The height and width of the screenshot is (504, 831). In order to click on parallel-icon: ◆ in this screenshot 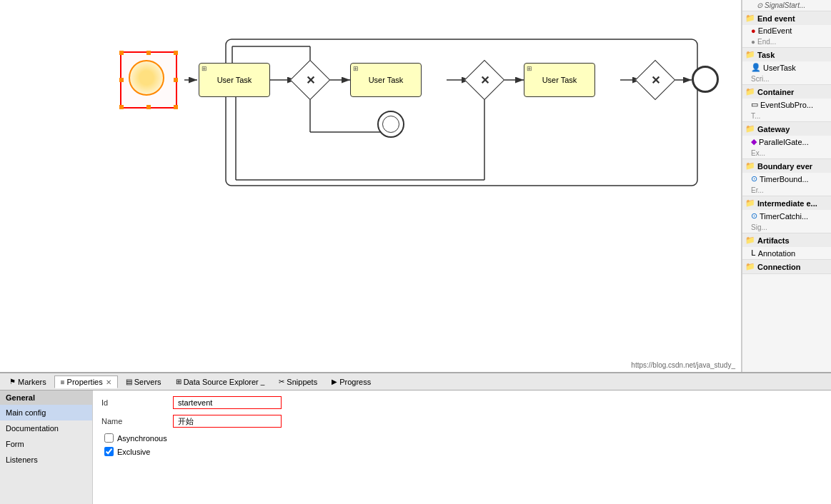, I will do `click(754, 141)`.